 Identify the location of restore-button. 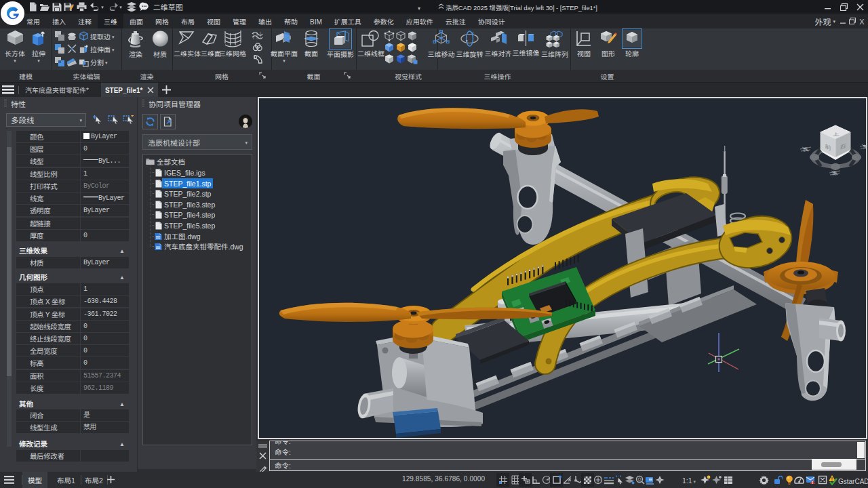
(844, 7).